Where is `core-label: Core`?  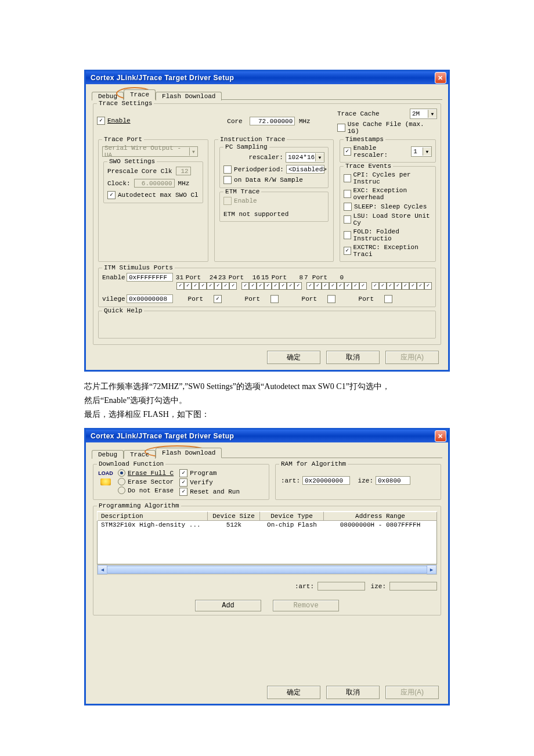 core-label: Core is located at coordinates (234, 121).